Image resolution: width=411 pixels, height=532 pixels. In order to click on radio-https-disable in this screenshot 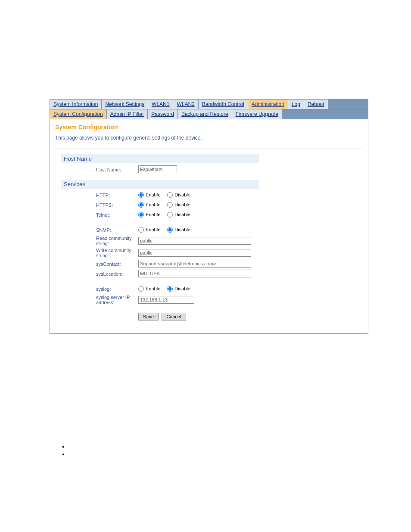, I will do `click(170, 205)`.